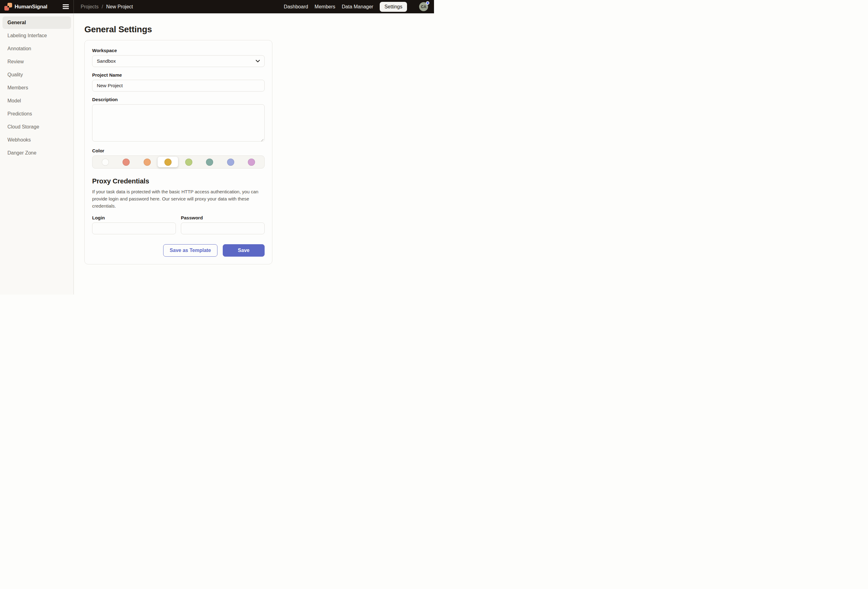 This screenshot has width=868, height=589. I want to click on color-swatch-periwinkle, so click(231, 162).